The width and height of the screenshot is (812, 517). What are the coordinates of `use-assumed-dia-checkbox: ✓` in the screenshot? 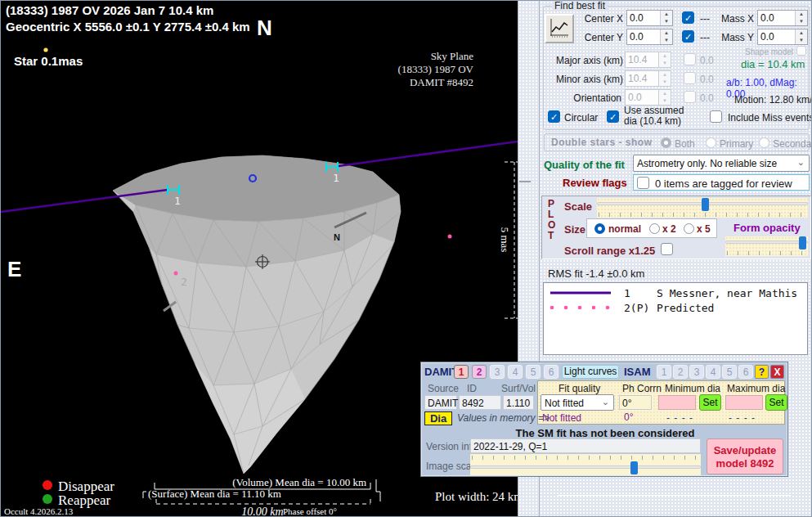 It's located at (613, 116).